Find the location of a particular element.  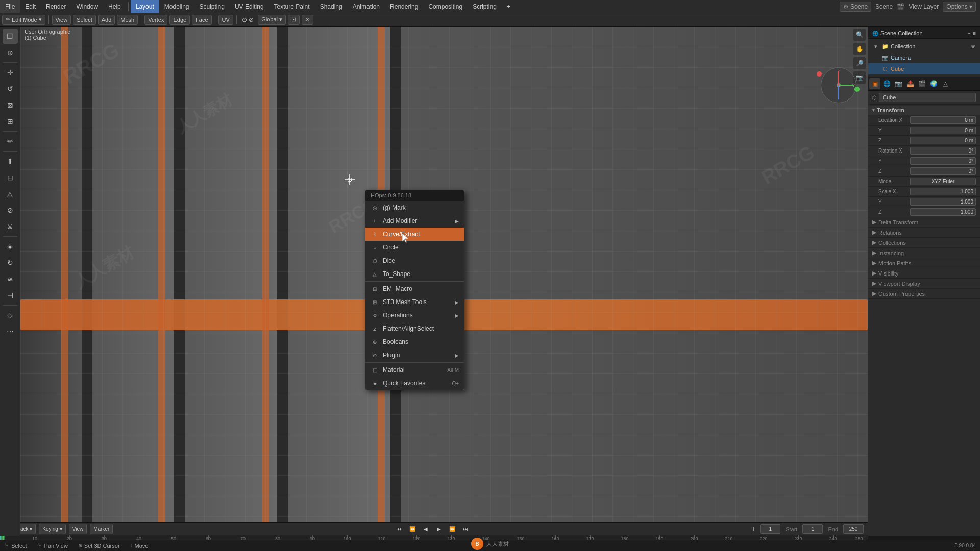

ctx-item-emmacro: ⊟ EM_Macro is located at coordinates (414, 289).